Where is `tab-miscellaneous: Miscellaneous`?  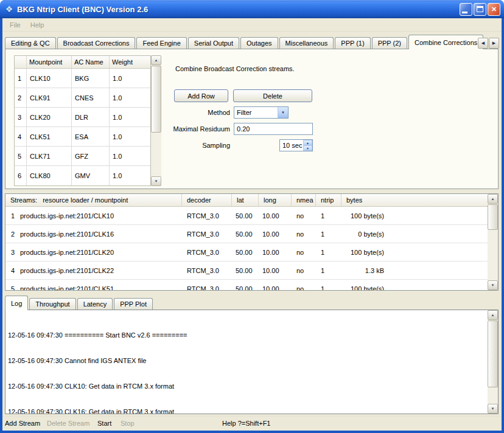
tab-miscellaneous: Miscellaneous is located at coordinates (307, 43).